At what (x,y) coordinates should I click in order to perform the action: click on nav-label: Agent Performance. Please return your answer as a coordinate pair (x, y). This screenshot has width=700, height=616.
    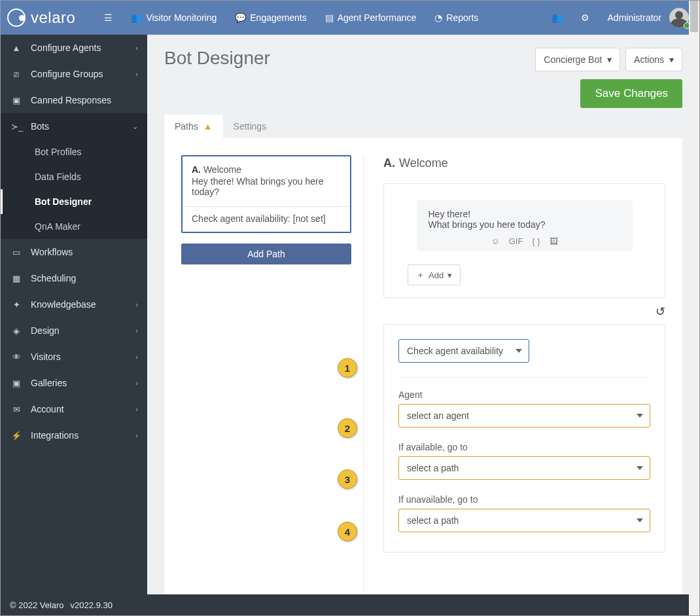
    Looking at the image, I should click on (377, 18).